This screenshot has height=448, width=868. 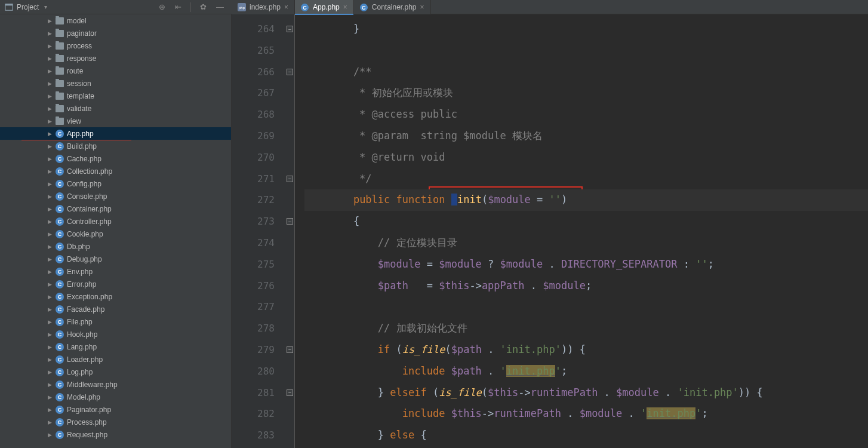 I want to click on tree-item-Lang-php: ▶CLang.php, so click(x=116, y=346).